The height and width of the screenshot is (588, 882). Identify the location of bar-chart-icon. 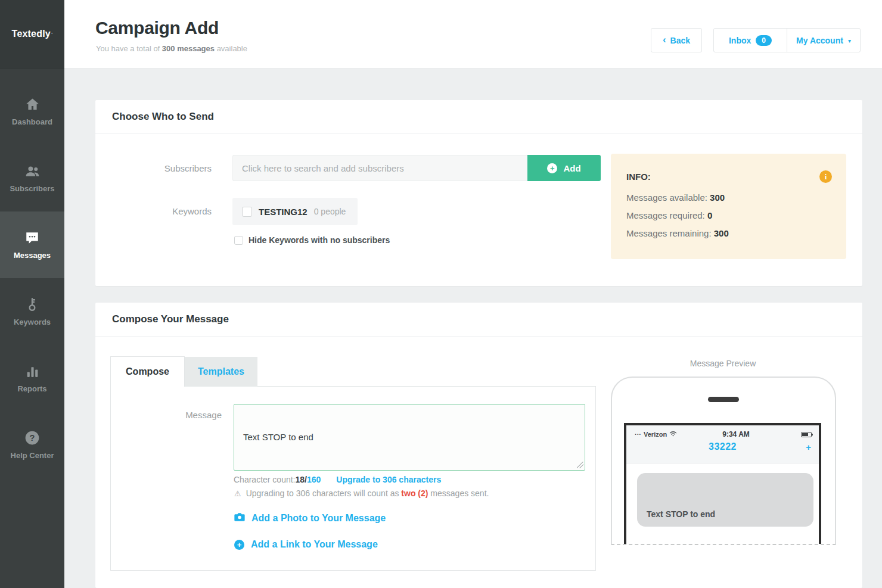
(32, 372).